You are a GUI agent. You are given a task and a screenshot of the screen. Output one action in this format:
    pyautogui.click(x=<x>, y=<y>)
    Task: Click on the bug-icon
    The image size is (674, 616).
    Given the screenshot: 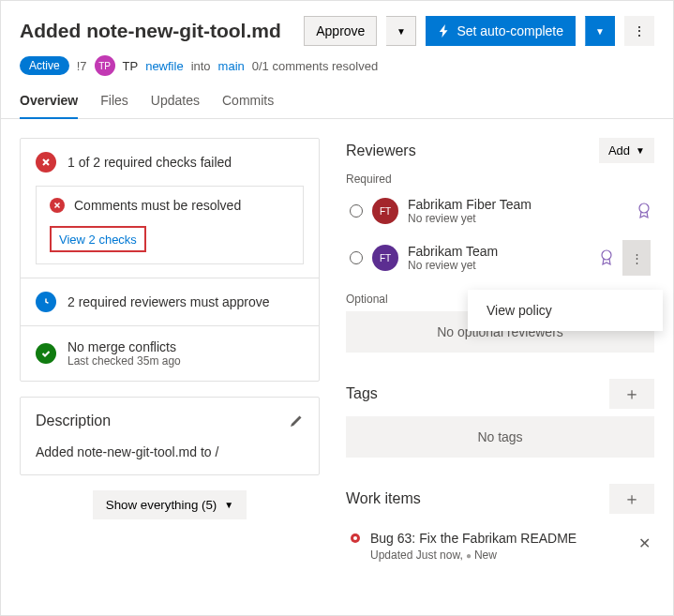 What is the action you would take?
    pyautogui.click(x=355, y=538)
    